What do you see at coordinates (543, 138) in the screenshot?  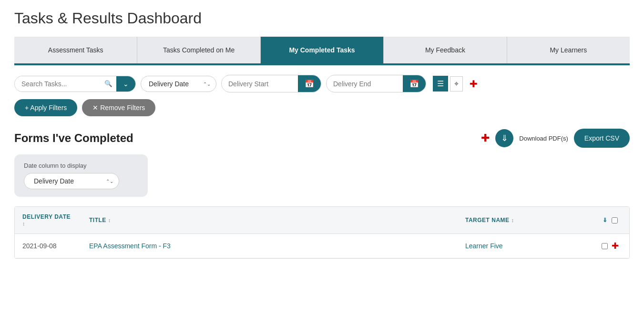 I see `download-label: Download PDF(s)` at bounding box center [543, 138].